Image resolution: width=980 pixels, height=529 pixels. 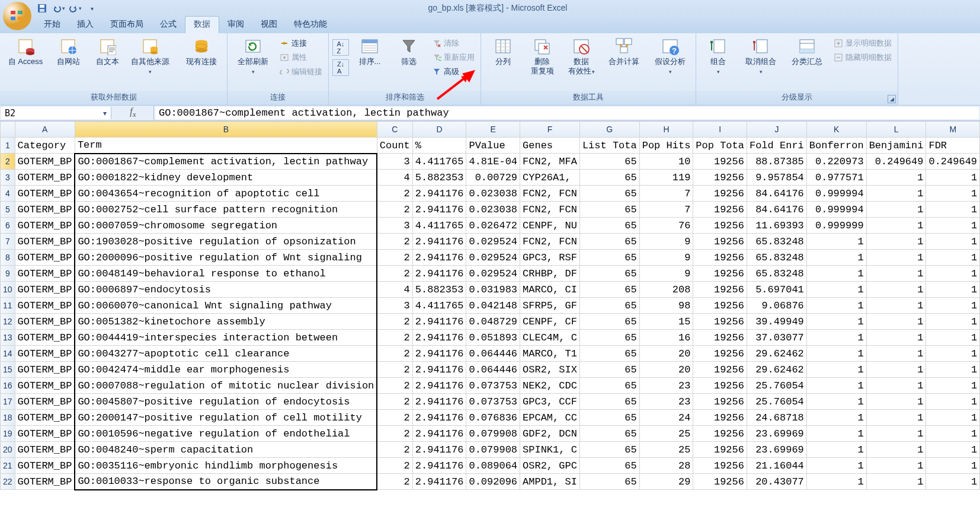 I want to click on cell: 7, so click(x=666, y=193).